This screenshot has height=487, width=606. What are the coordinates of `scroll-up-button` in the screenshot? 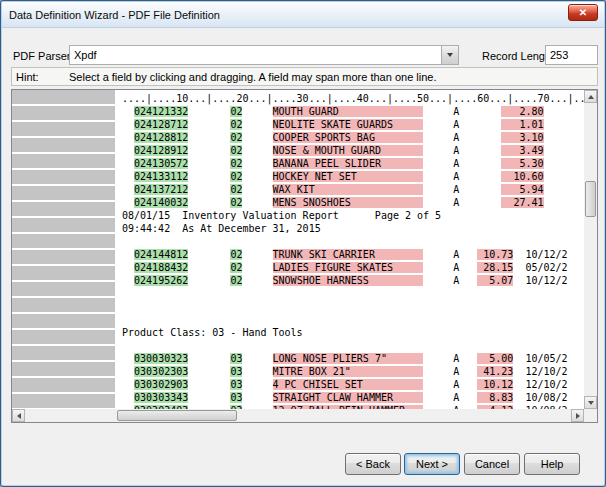 It's located at (590, 96).